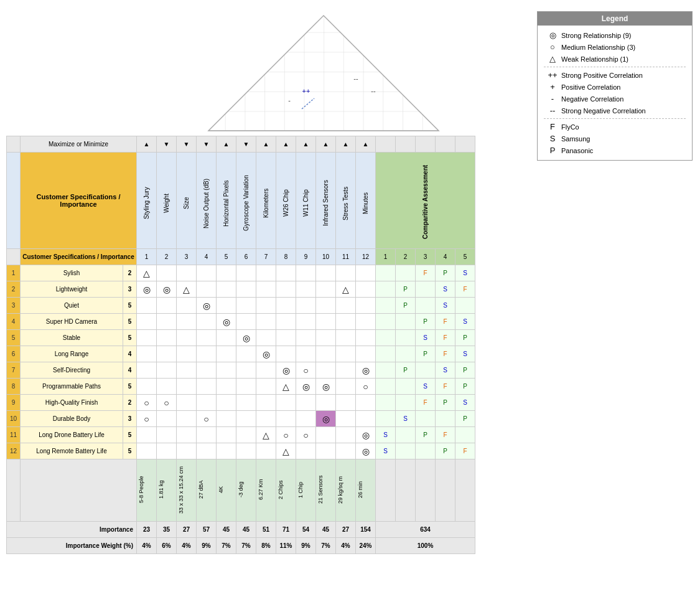  What do you see at coordinates (147, 273) in the screenshot?
I see `matrix-0-0: △` at bounding box center [147, 273].